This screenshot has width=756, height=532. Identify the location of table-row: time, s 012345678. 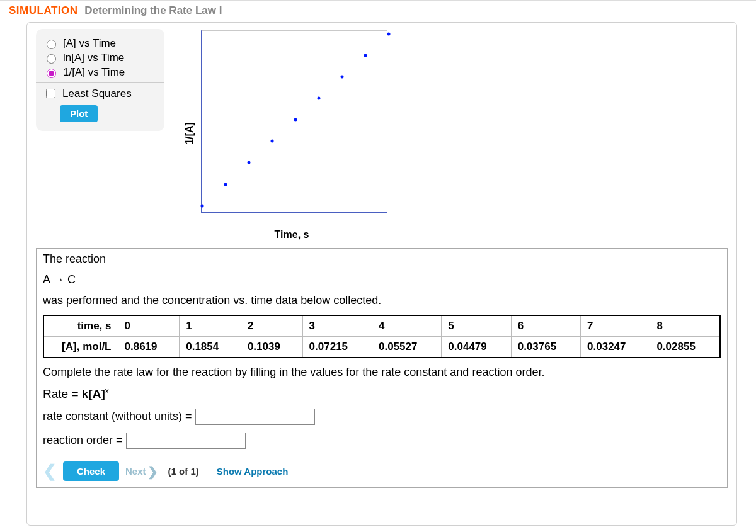
(382, 326).